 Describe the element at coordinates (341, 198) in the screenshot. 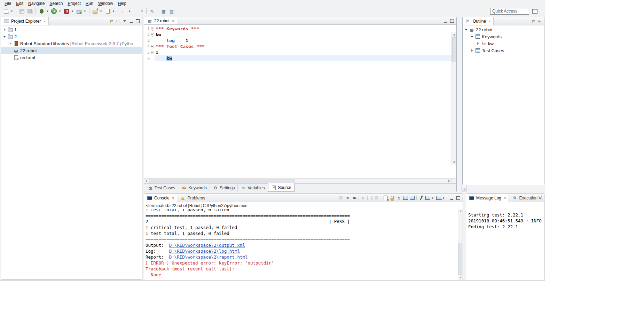

I see `terminate-button` at that location.